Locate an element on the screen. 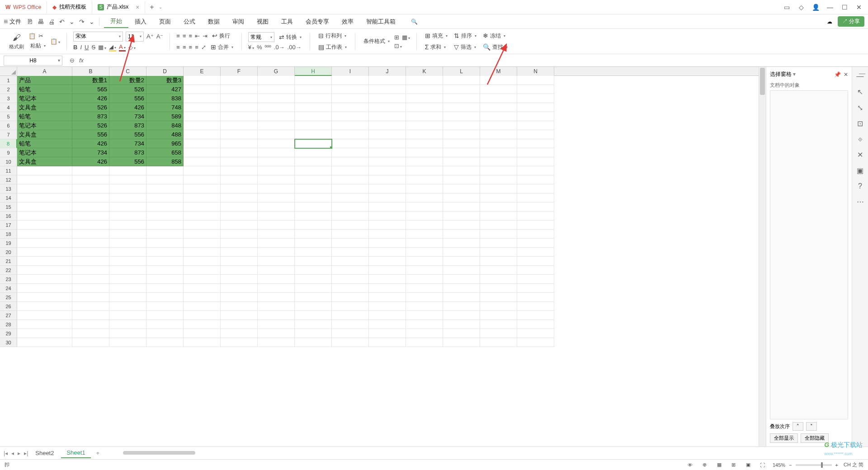 The width and height of the screenshot is (868, 470). cell-J2 is located at coordinates (387, 89).